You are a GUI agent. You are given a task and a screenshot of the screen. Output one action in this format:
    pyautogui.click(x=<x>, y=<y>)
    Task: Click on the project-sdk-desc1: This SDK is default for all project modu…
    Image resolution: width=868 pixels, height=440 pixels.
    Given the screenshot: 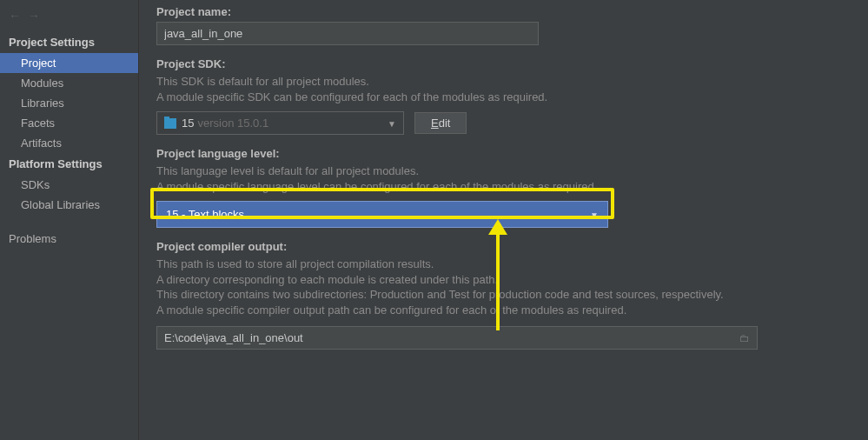 What is the action you would take?
    pyautogui.click(x=504, y=82)
    